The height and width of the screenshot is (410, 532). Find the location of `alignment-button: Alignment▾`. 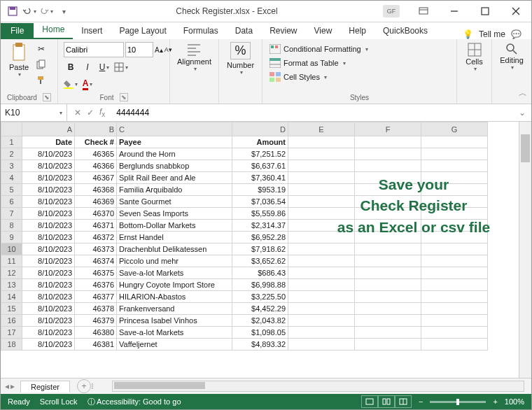

alignment-button: Alignment▾ is located at coordinates (195, 57).